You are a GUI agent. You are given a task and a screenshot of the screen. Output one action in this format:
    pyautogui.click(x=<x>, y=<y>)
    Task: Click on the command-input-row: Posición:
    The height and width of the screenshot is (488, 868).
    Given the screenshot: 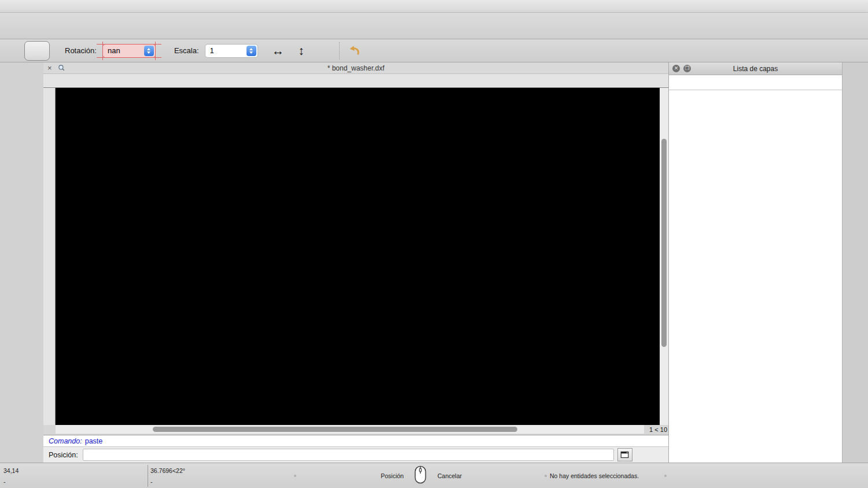 What is the action you would take?
    pyautogui.click(x=356, y=454)
    